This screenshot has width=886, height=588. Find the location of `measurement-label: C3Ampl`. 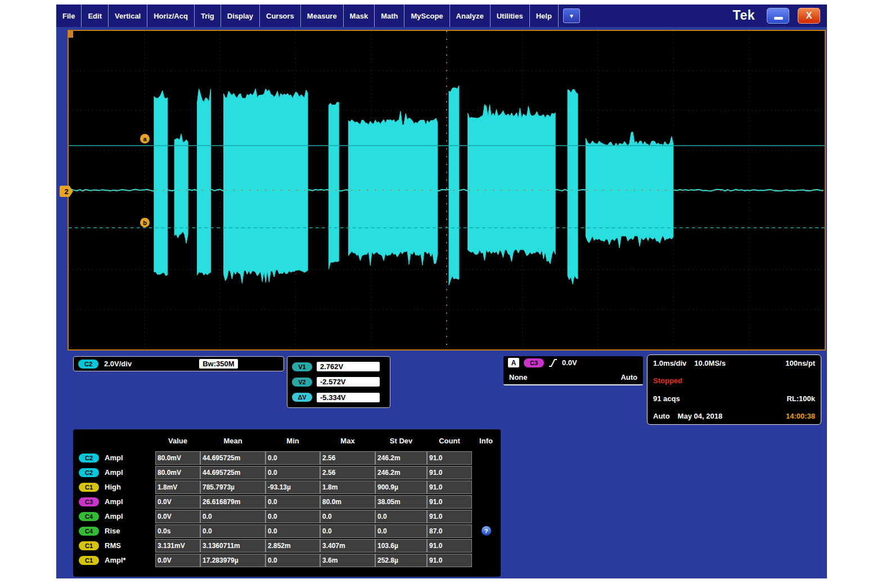

measurement-label: C3Ampl is located at coordinates (115, 502).